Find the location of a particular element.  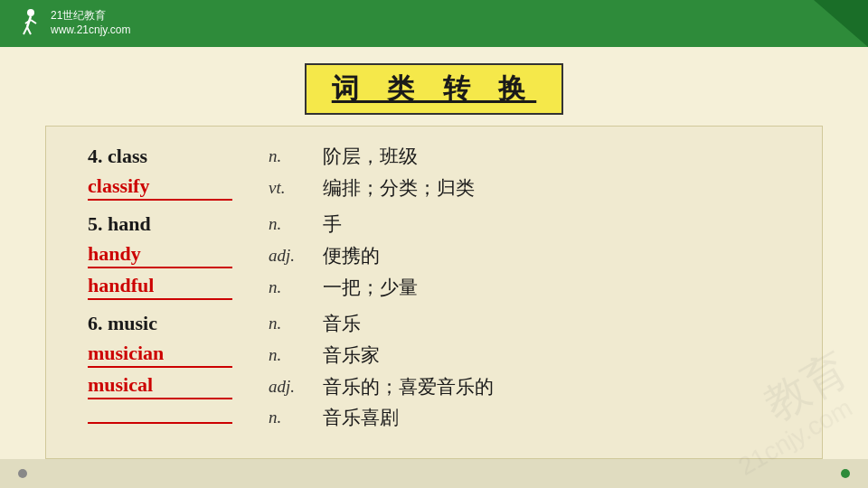

meaning-musician: 音乐家 is located at coordinates (556, 354).